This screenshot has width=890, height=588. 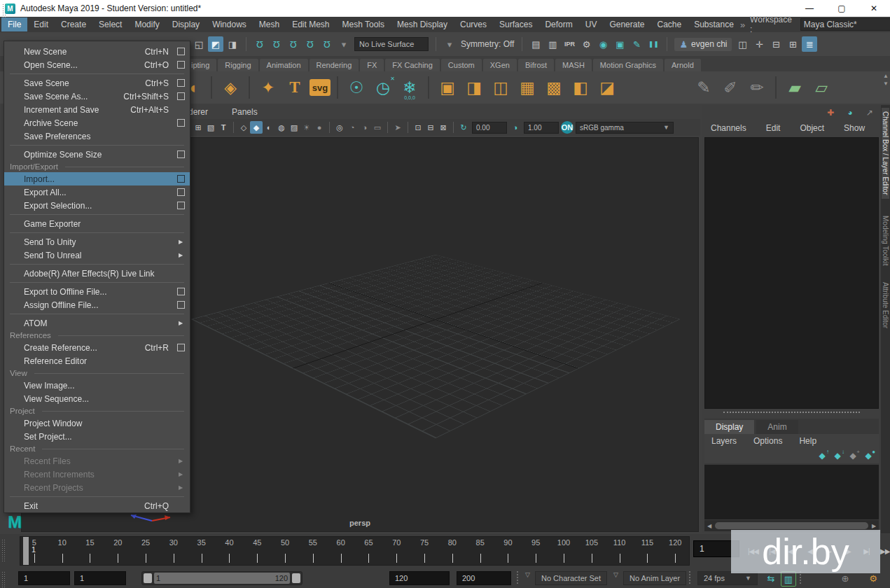 I want to click on render-current-frame-icon: ▥, so click(x=552, y=44).